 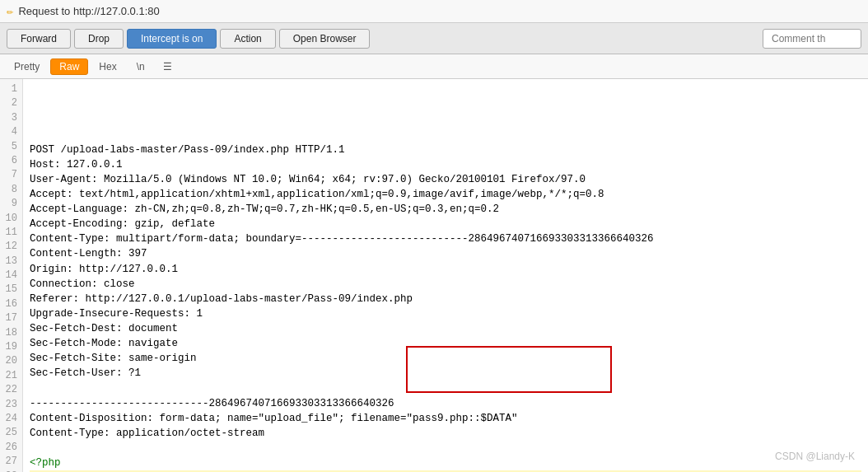 I want to click on forward-button: Forward, so click(x=39, y=39).